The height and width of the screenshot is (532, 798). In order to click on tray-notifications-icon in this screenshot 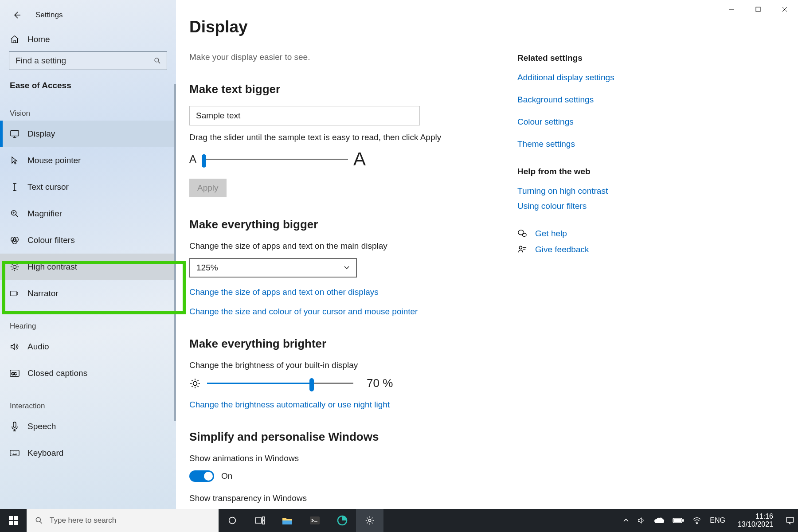, I will do `click(790, 520)`.